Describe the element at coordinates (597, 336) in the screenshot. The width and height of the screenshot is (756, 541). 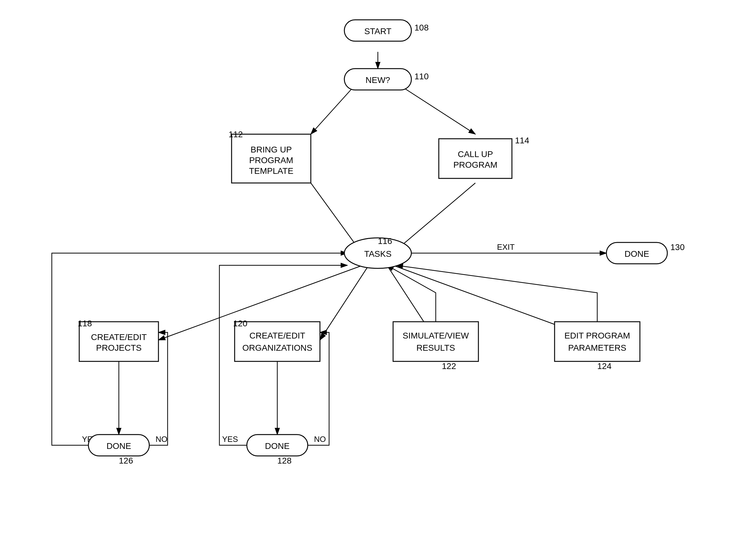
I see `editparams-label1: EDIT PROGRAM` at that location.